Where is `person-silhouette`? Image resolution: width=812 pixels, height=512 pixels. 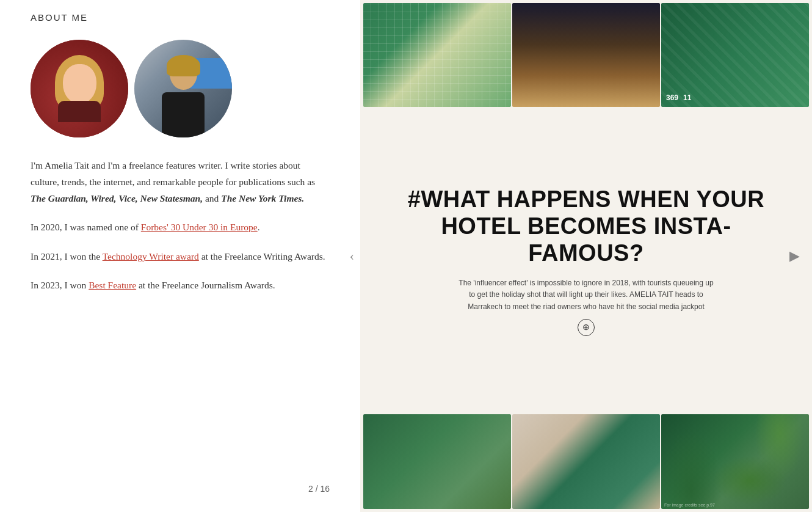 person-silhouette is located at coordinates (183, 98).